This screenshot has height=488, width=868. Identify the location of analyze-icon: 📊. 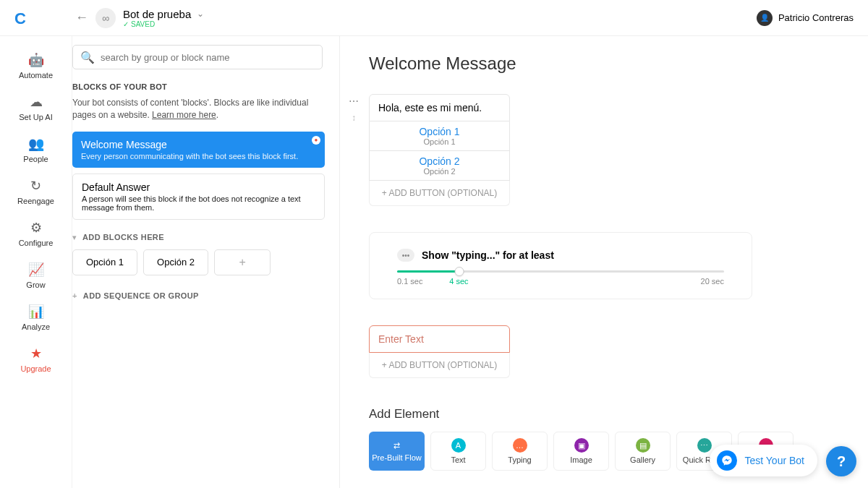
(36, 312).